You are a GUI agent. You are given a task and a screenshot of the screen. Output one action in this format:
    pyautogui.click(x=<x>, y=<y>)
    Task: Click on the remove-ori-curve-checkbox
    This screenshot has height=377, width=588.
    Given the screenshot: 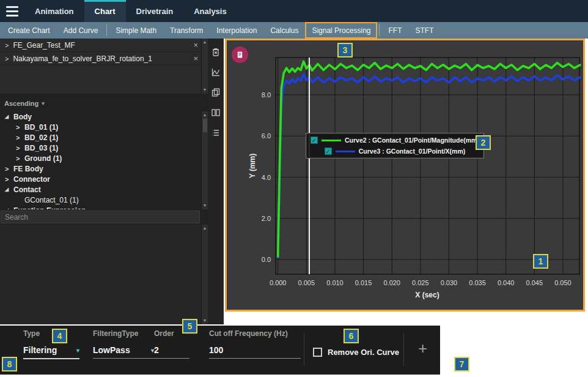 What is the action you would take?
    pyautogui.click(x=318, y=353)
    